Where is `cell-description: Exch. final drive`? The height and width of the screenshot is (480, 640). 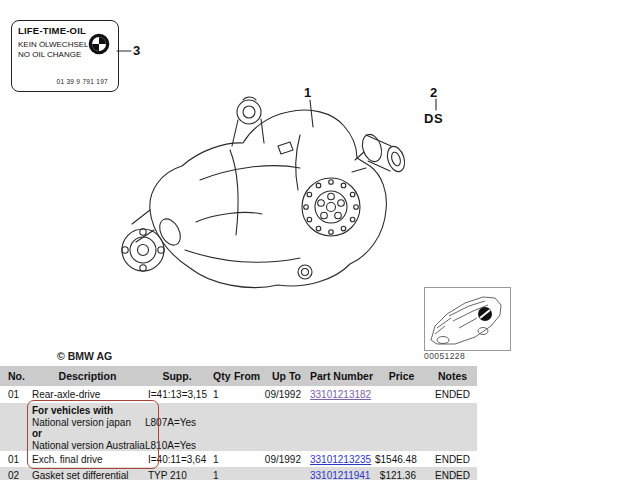 cell-description: Exch. final drive is located at coordinates (88, 460).